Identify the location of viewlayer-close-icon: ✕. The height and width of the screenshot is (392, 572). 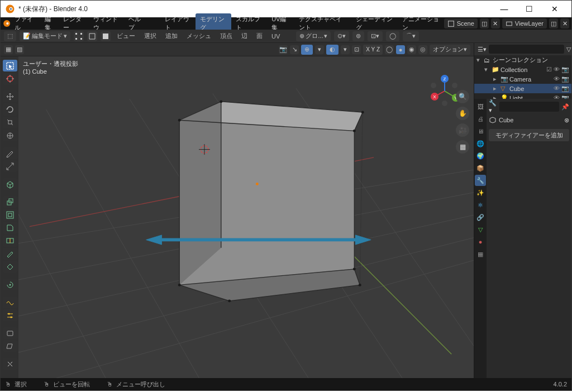
(565, 23).